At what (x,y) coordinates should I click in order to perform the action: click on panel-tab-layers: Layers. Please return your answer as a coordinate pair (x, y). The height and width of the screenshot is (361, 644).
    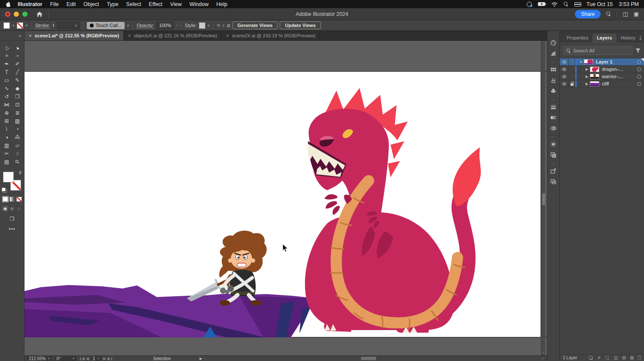
    Looking at the image, I should click on (604, 38).